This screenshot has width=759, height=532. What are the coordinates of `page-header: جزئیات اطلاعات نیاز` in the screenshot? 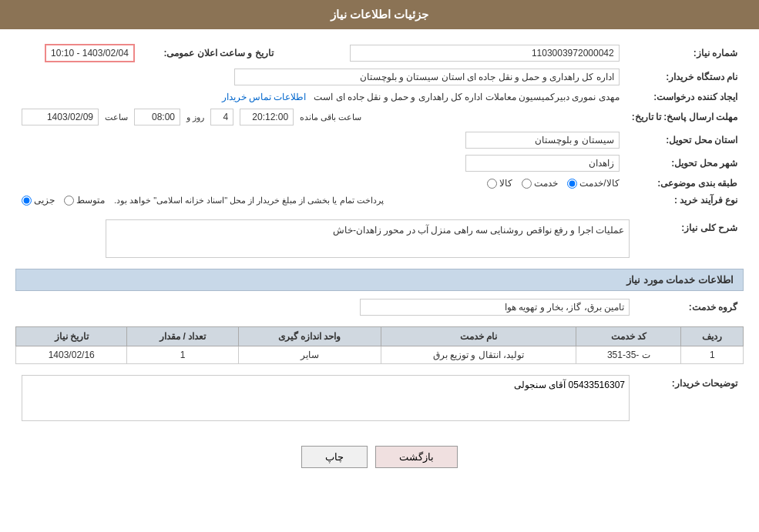 It's located at (379, 15).